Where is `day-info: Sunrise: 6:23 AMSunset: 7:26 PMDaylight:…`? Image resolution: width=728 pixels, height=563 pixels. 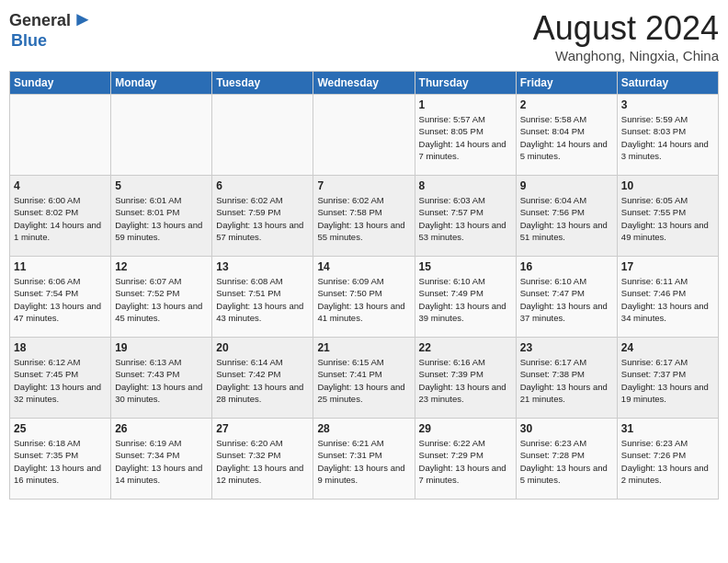
day-info: Sunrise: 6:23 AMSunset: 7:26 PMDaylight:… is located at coordinates (667, 462).